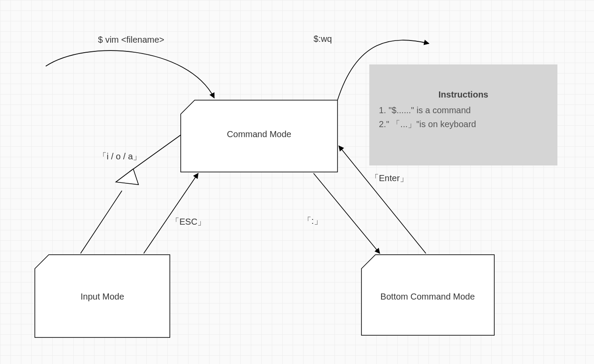 The width and height of the screenshot is (594, 364). I want to click on edge-colon-label: 「:」, so click(313, 221).